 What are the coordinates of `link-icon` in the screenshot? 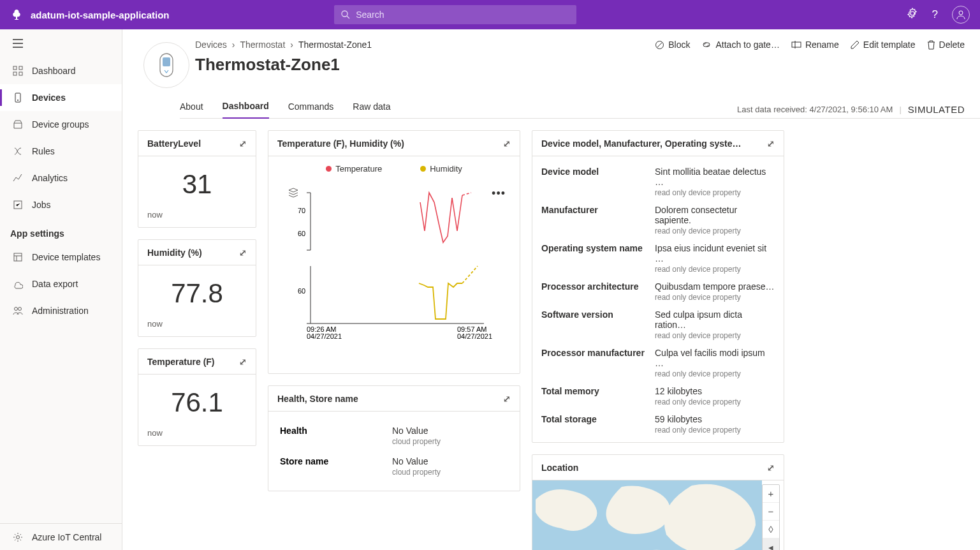 It's located at (706, 45).